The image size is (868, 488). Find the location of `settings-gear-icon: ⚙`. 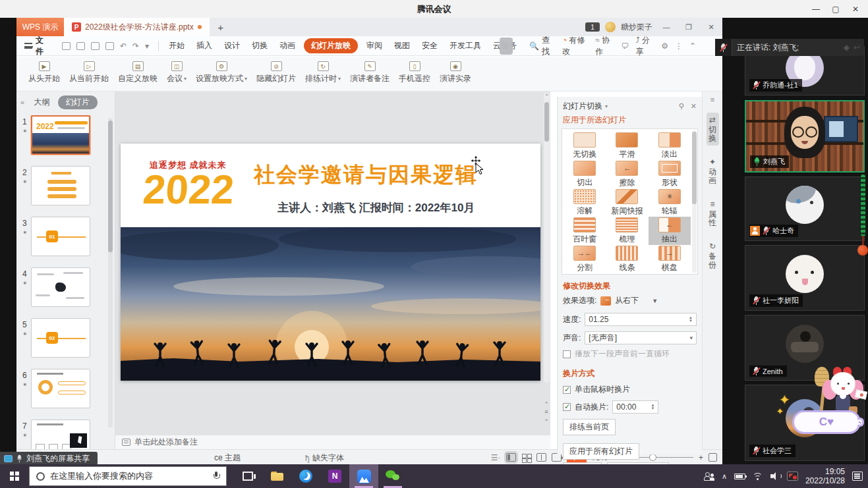

settings-gear-icon: ⚙ is located at coordinates (664, 46).